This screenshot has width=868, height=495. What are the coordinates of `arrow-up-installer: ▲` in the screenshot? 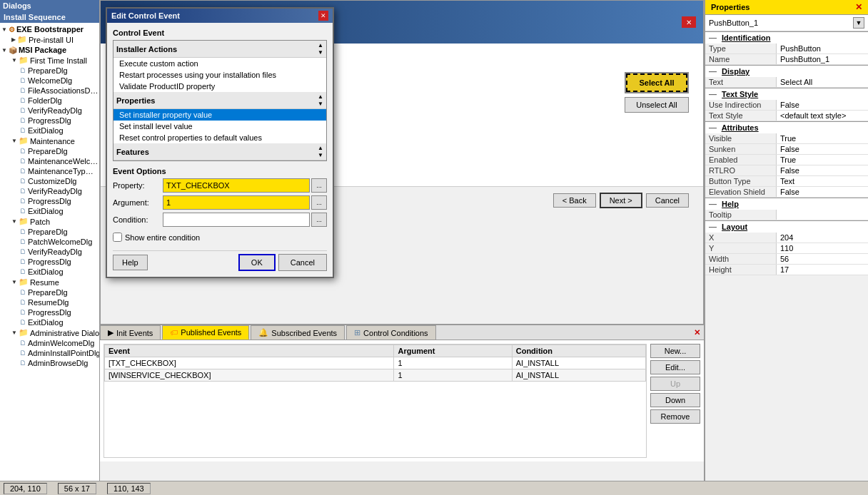 It's located at (321, 46).